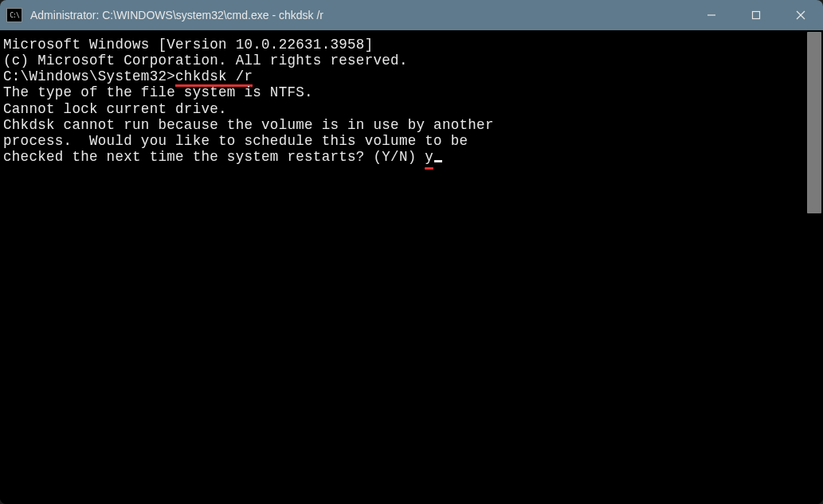 Image resolution: width=823 pixels, height=504 pixels. I want to click on scrollbar-thumb, so click(814, 123).